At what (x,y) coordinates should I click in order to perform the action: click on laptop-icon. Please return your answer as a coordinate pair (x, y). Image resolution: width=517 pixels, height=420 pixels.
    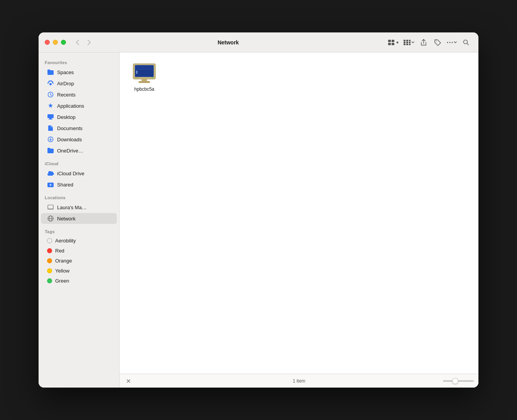
    Looking at the image, I should click on (51, 207).